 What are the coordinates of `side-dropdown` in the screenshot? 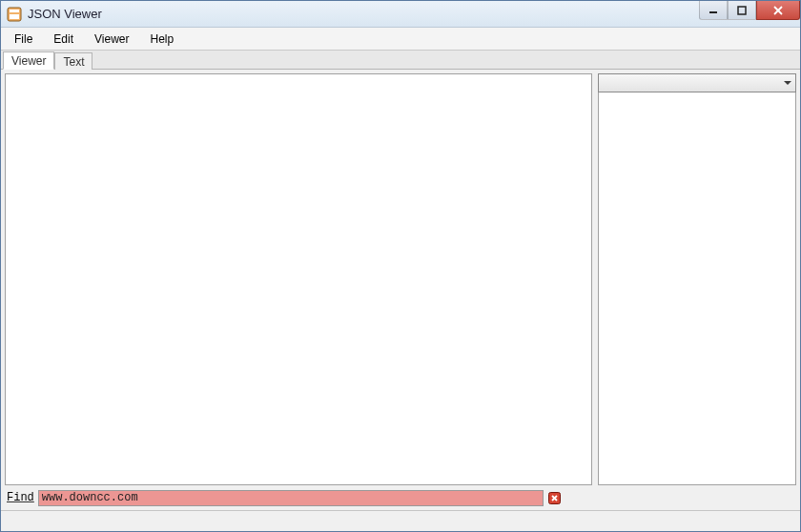 It's located at (697, 83).